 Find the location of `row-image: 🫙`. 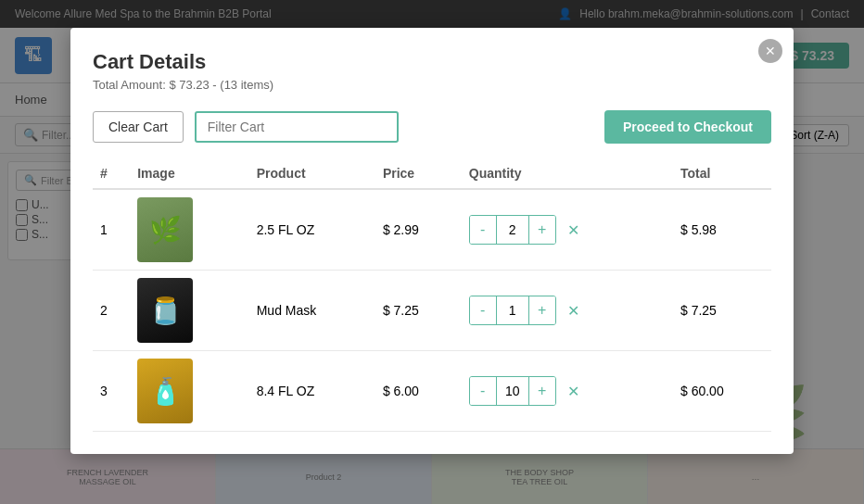

row-image: 🫙 is located at coordinates (189, 311).